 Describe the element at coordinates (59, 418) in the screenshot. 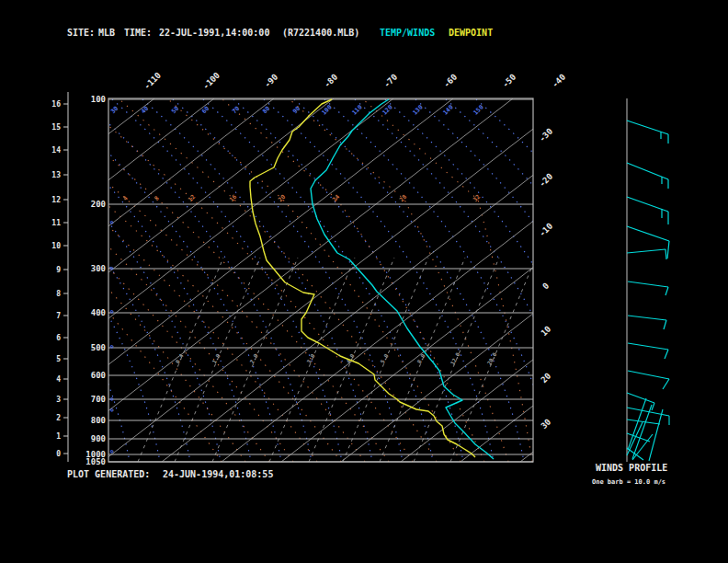

I see `svg-text: 2` at that location.